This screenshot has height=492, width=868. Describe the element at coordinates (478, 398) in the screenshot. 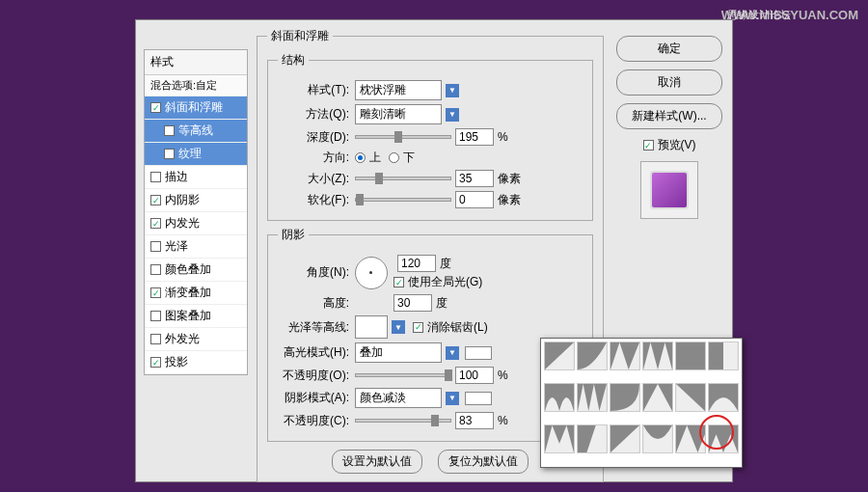

I see `shadow-color-swatch` at that location.